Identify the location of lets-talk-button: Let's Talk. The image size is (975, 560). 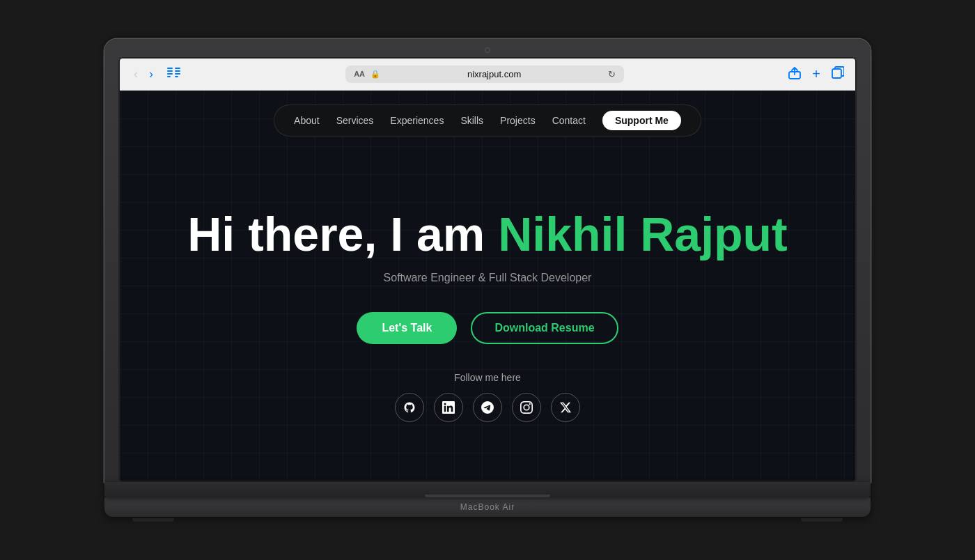
(407, 328).